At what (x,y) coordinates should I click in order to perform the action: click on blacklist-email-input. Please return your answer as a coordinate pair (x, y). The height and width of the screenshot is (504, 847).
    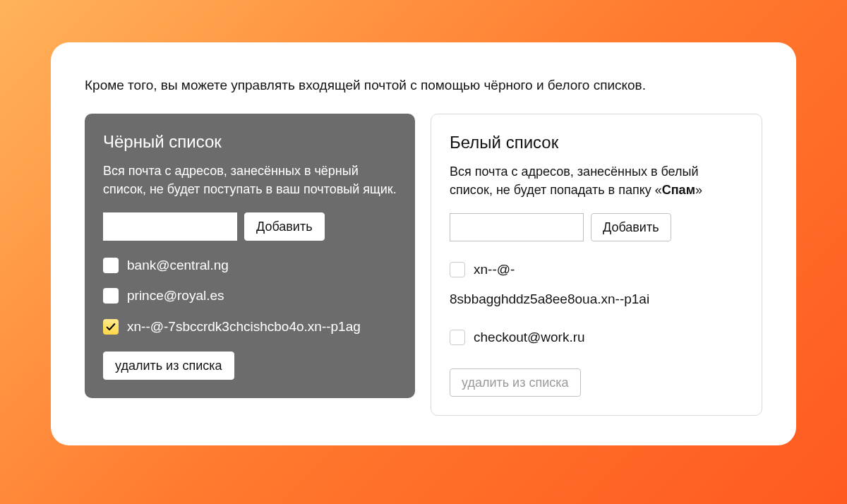
    Looking at the image, I should click on (170, 227).